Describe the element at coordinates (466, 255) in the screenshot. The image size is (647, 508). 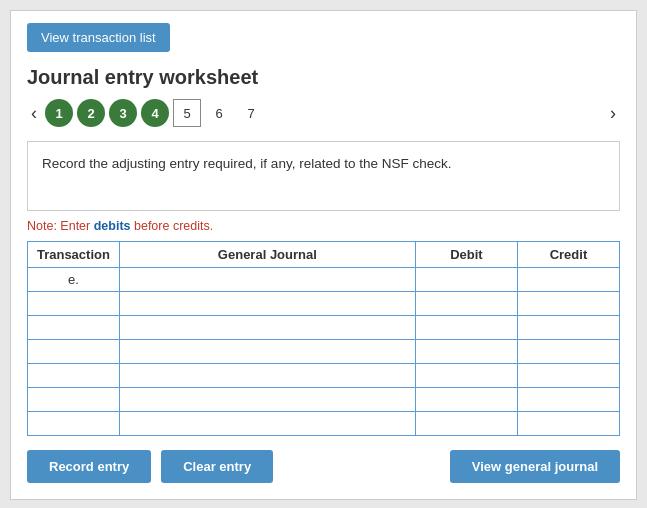
I see `header-debit: Debit` at that location.